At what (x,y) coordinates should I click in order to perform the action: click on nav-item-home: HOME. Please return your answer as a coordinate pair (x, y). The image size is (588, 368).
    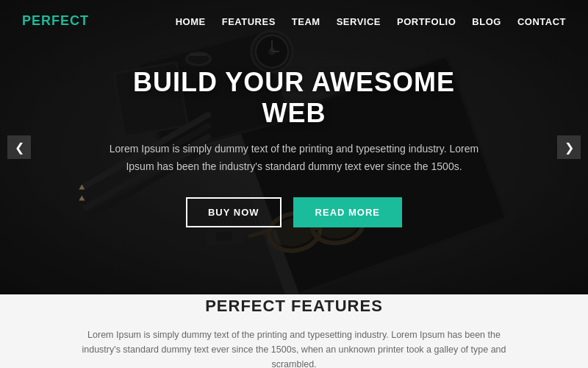
    Looking at the image, I should click on (191, 22).